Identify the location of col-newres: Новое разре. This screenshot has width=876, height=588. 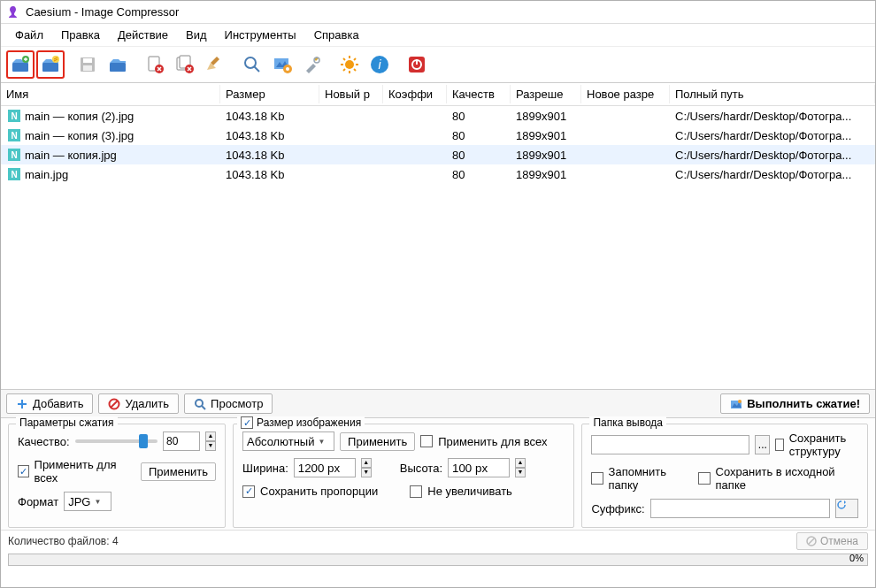
(626, 94).